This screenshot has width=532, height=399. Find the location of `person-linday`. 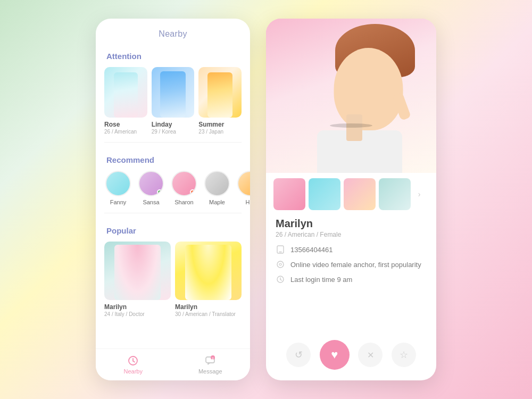

person-linday is located at coordinates (173, 93).